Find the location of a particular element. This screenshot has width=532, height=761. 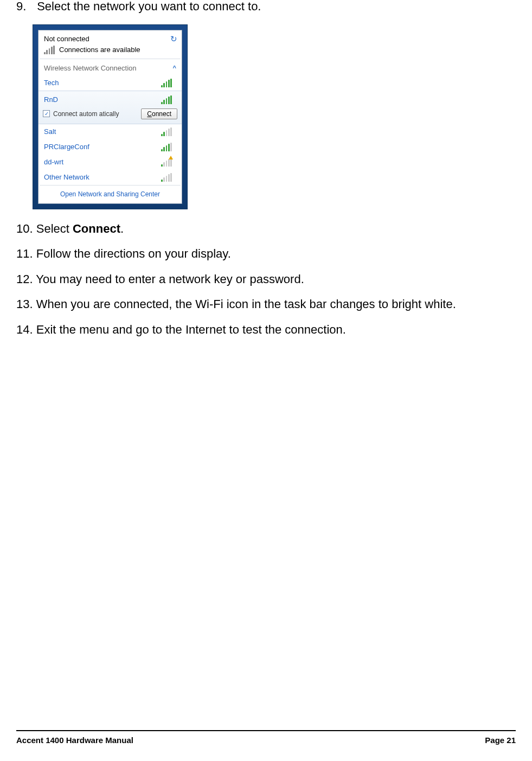

network-name: Salt is located at coordinates (50, 131).